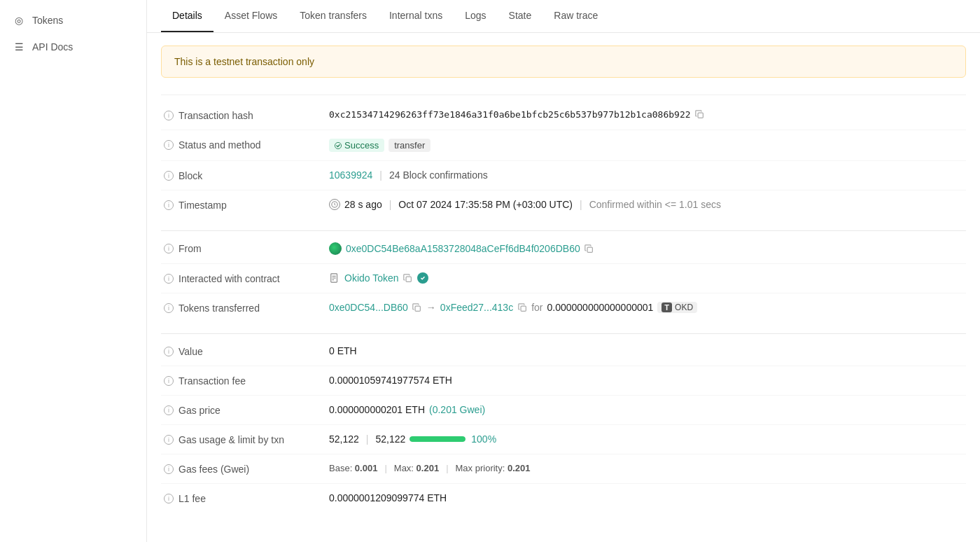 This screenshot has height=542, width=980. What do you see at coordinates (241, 175) in the screenshot?
I see `block-label: i Block` at bounding box center [241, 175].